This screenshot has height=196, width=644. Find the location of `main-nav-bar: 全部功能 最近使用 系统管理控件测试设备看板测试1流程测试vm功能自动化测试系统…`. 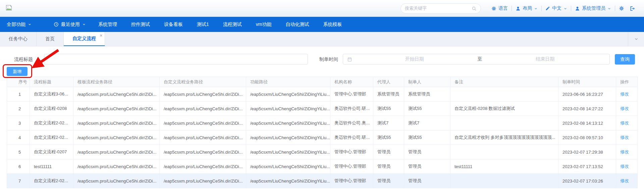

main-nav-bar: 全部功能 最近使用 系统管理控件测试设备看板测试1流程测试vm功能自动化测试系统… is located at coordinates (322, 24).